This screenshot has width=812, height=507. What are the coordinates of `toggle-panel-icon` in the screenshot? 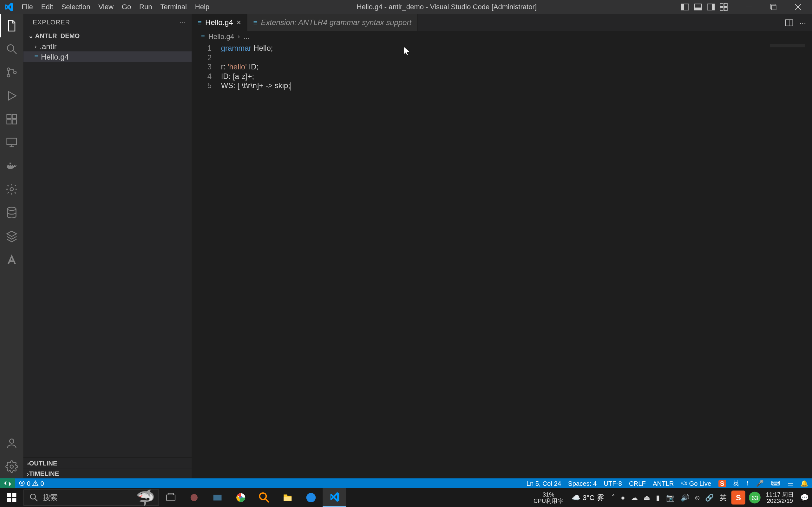 It's located at (698, 7).